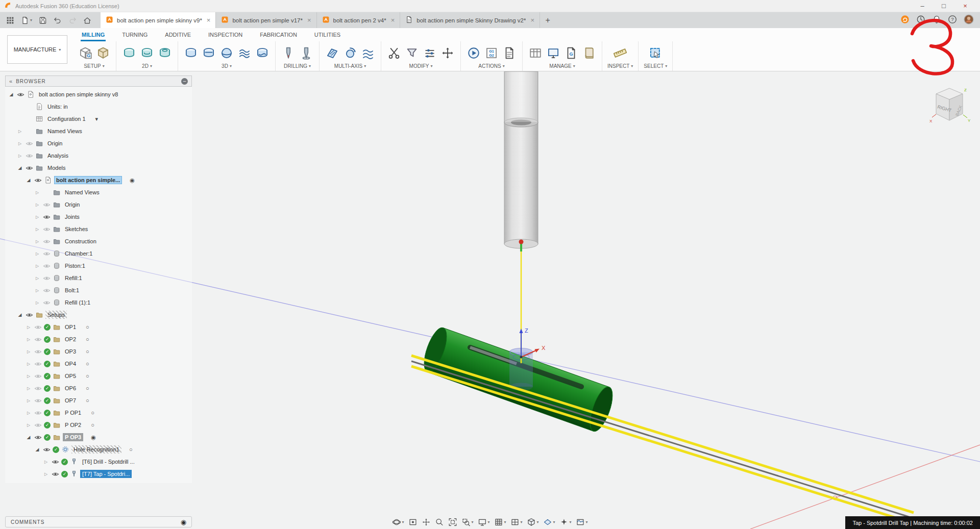 Image resolution: width=980 pixels, height=529 pixels. I want to click on browser-row-label: bolt action pen simple skinny v8, so click(79, 94).